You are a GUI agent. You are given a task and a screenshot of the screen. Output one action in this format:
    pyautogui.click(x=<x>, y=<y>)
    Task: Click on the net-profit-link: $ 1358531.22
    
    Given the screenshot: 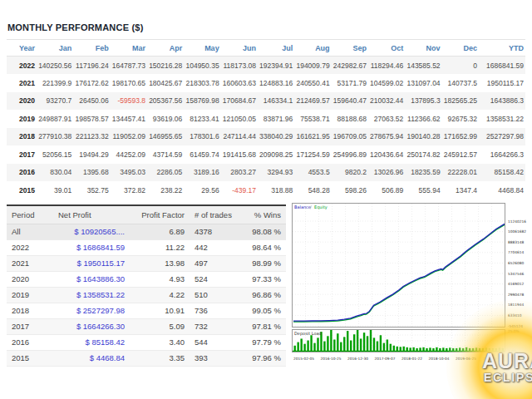 What is the action you would take?
    pyautogui.click(x=91, y=294)
    